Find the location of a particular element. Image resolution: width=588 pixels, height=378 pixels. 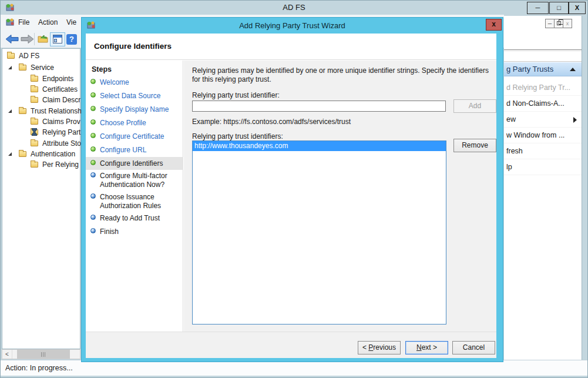

close-button: X is located at coordinates (577, 8).